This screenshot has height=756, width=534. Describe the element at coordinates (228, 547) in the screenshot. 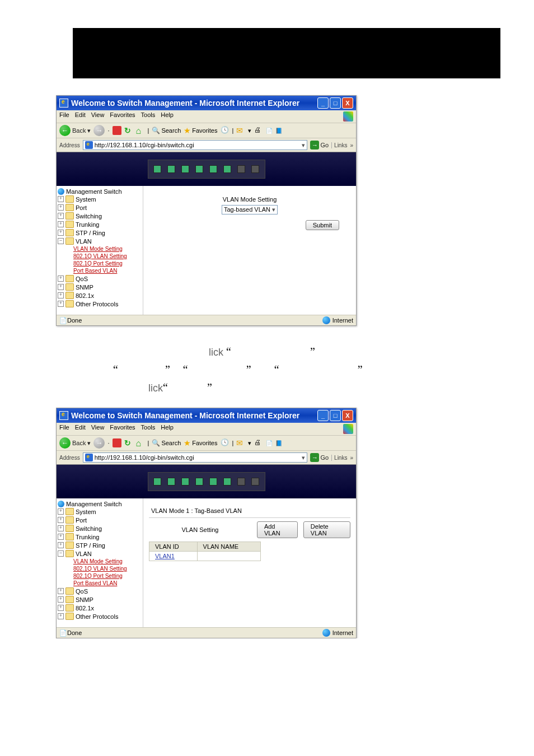

I see `col-vlan-name: VLAN NAME` at that location.